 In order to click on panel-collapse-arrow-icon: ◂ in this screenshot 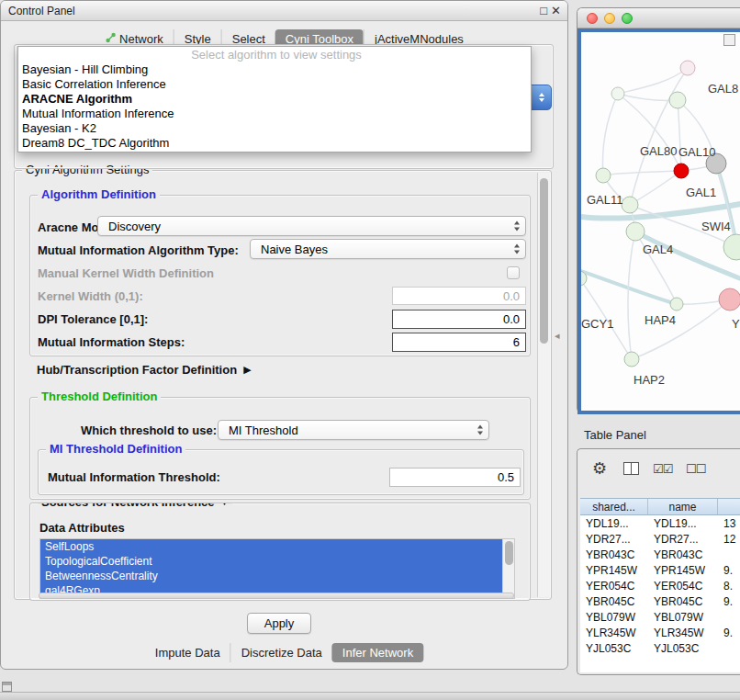, I will do `click(557, 336)`.